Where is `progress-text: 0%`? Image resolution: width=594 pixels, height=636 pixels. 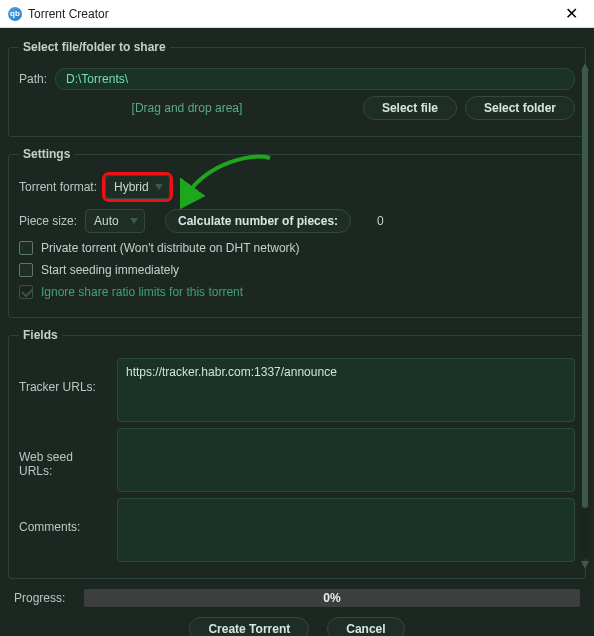
progress-text: 0% is located at coordinates (332, 598).